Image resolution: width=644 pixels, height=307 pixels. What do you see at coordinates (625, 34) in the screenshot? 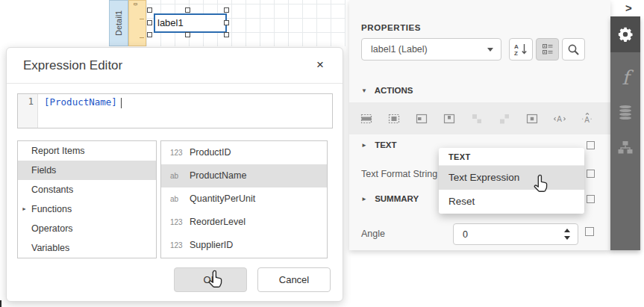
I see `properties-tab` at bounding box center [625, 34].